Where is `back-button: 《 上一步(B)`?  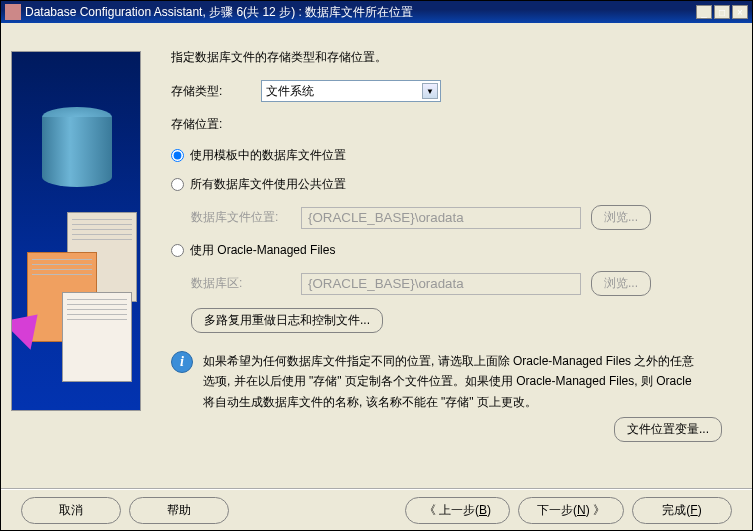 back-button: 《 上一步(B) is located at coordinates (458, 510).